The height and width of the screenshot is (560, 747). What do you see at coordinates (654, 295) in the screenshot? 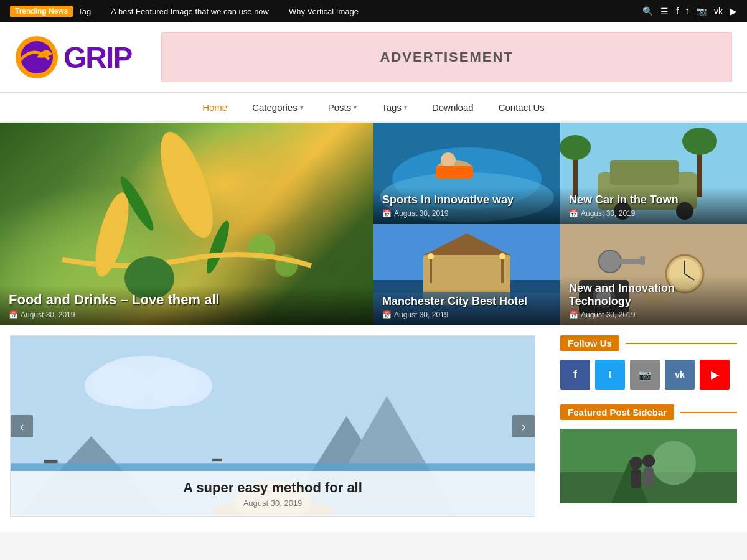
I see `hero-tech-title: New and Innovation Technology` at bounding box center [654, 295].